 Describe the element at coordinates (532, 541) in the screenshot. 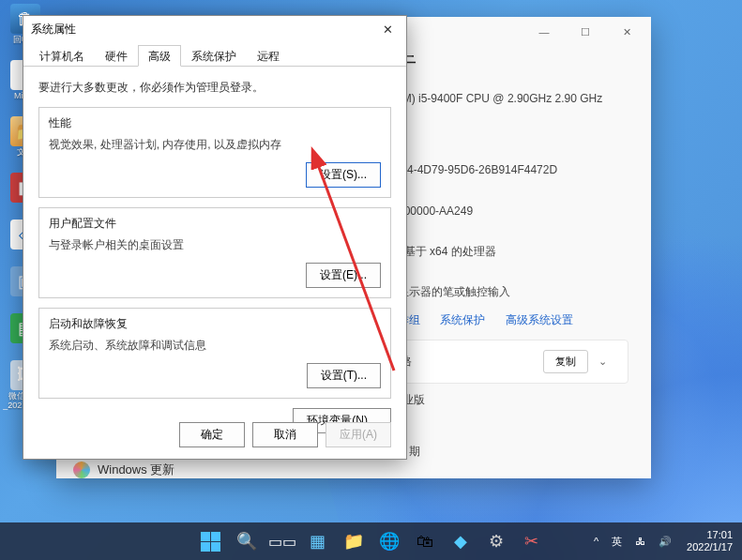

I see `snip-button: ✂` at that location.